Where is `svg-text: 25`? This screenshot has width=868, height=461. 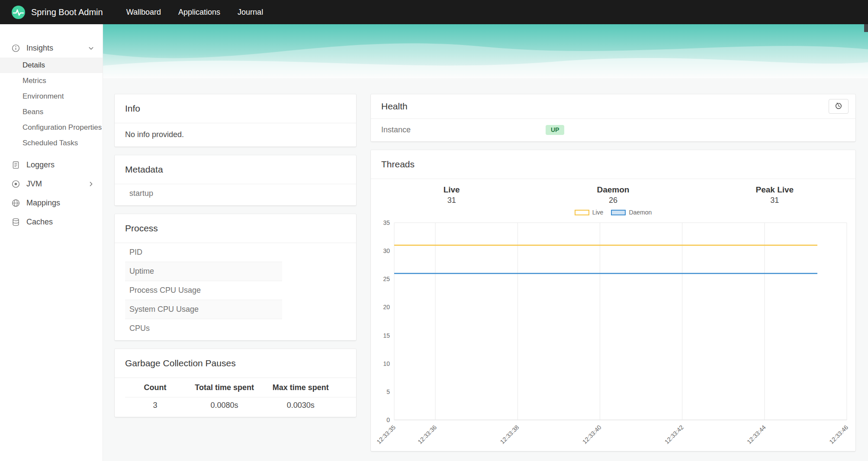
svg-text: 25 is located at coordinates (386, 279).